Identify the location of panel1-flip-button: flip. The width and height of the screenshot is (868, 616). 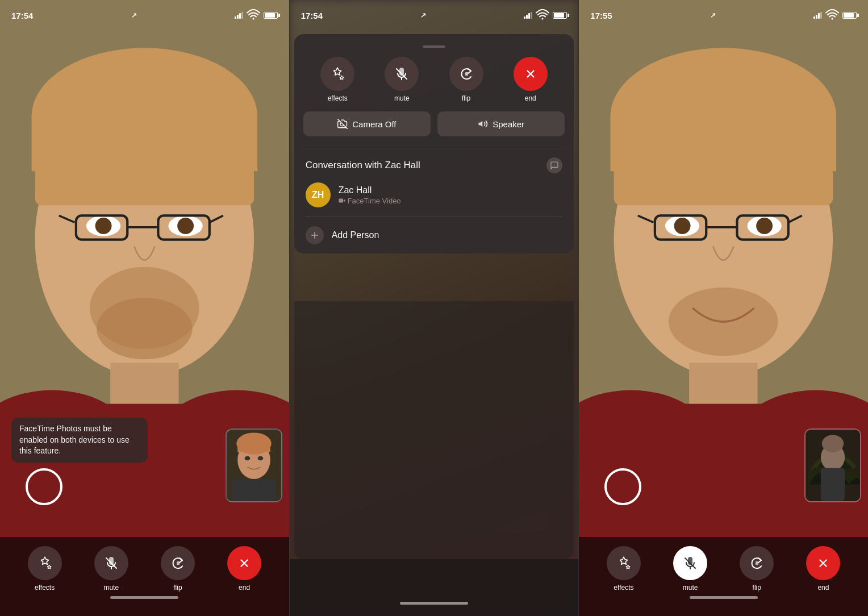
(178, 569).